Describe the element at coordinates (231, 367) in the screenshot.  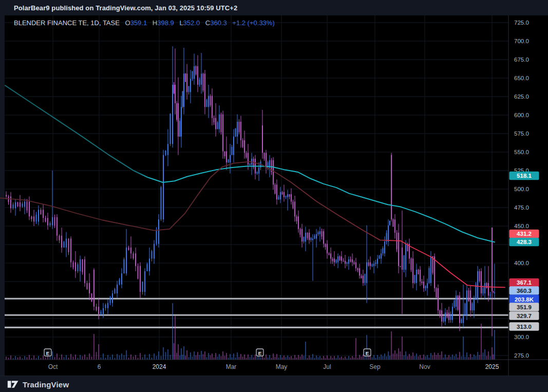
I see `time-axis-label: Mar` at that location.